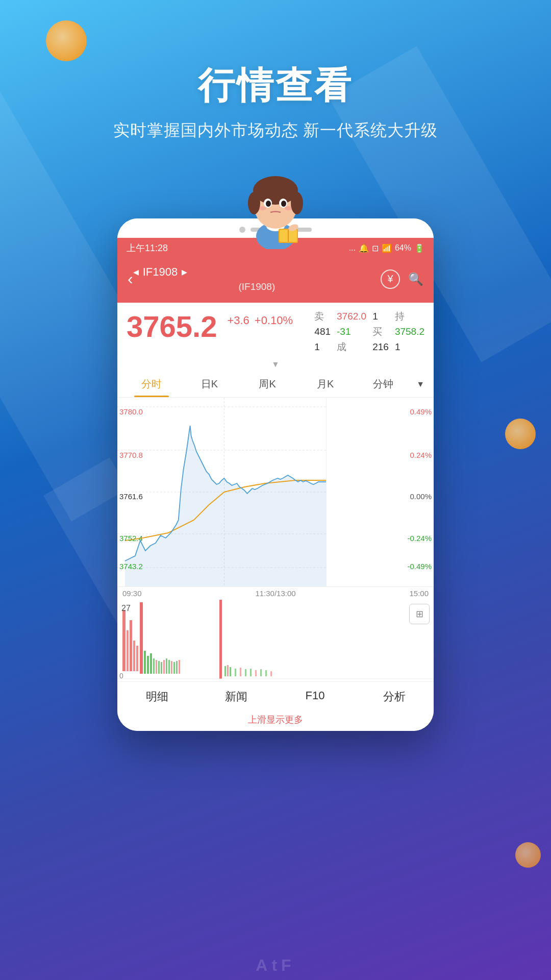  Describe the element at coordinates (276, 86) in the screenshot. I see `hero-title: 行情查看` at that location.